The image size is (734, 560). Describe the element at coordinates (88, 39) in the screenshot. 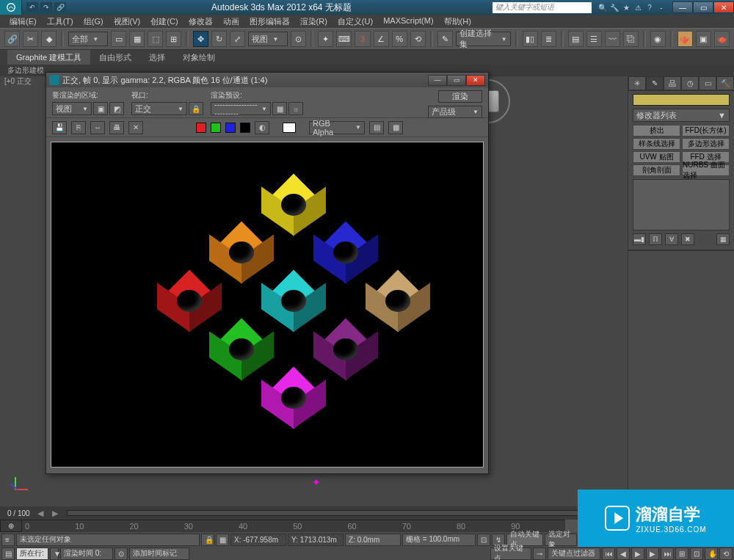

I see `selection-filter: 全部▼` at that location.